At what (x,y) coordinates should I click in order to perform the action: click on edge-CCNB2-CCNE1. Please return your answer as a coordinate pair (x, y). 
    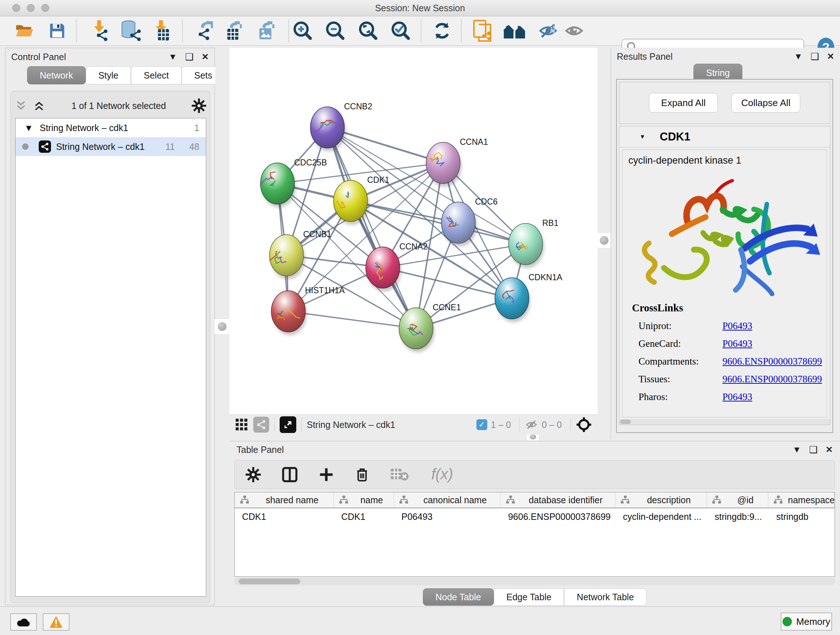
    Looking at the image, I should click on (372, 228).